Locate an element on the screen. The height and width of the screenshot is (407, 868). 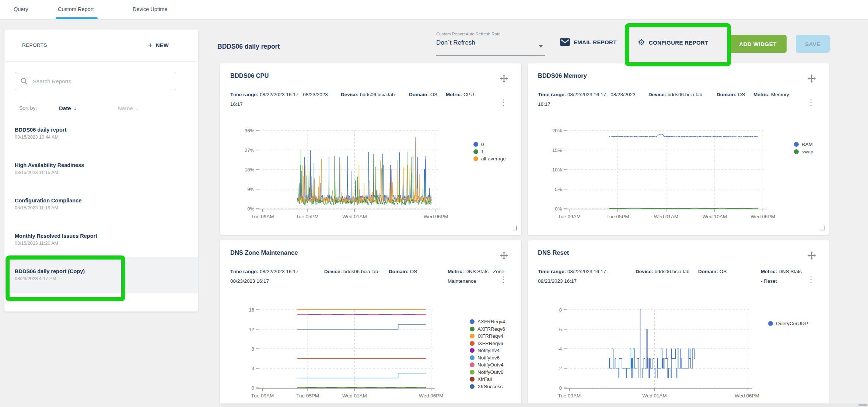
sort-by-date-button: Date ↓ is located at coordinates (68, 108).